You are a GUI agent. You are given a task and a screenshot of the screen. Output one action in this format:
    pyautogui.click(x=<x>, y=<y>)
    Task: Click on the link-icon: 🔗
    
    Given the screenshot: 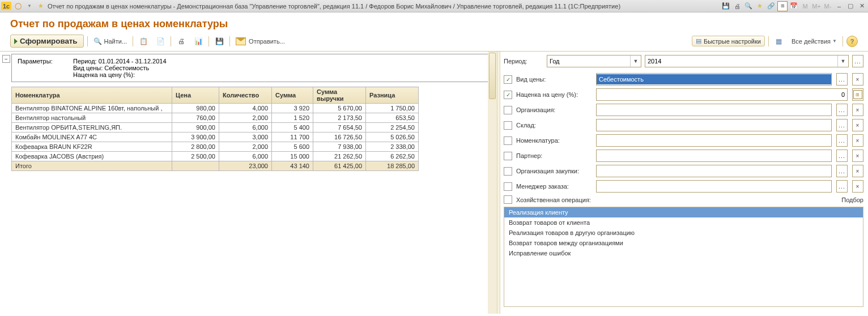 What is the action you would take?
    pyautogui.click(x=771, y=6)
    